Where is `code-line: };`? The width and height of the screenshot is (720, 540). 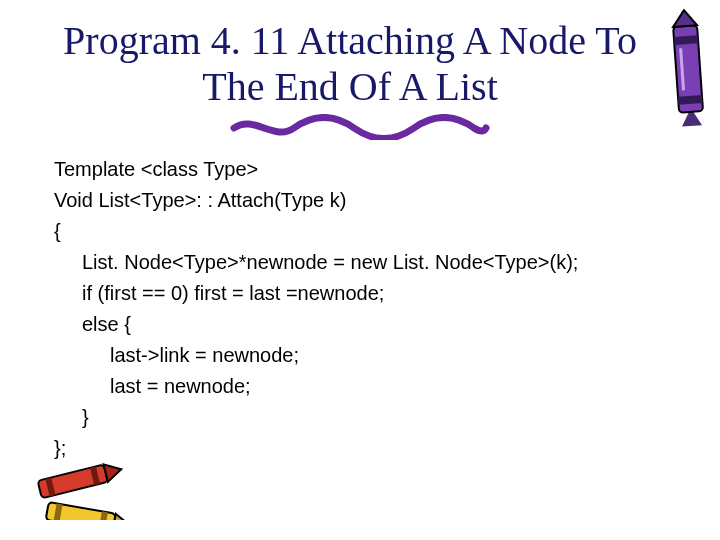 code-line: }; is located at coordinates (387, 448).